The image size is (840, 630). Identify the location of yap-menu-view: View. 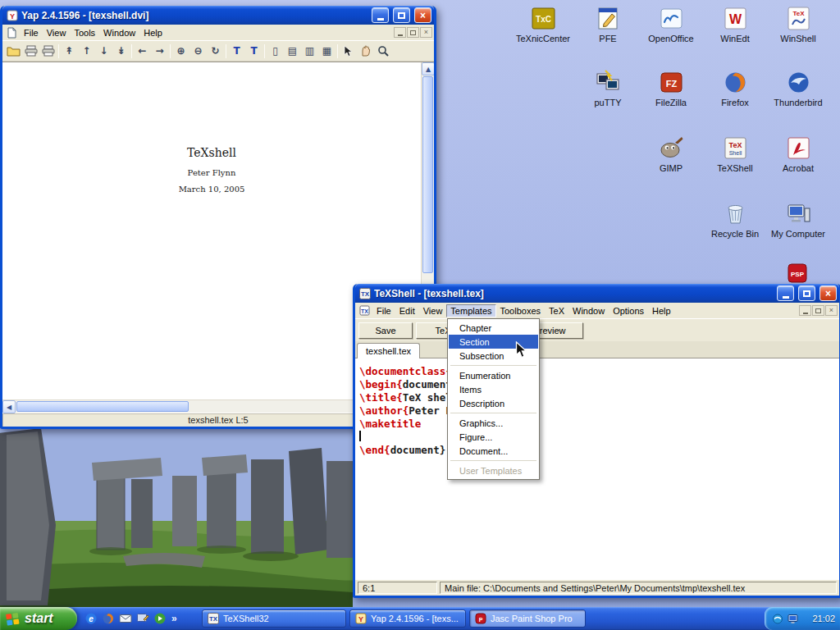
(57, 33).